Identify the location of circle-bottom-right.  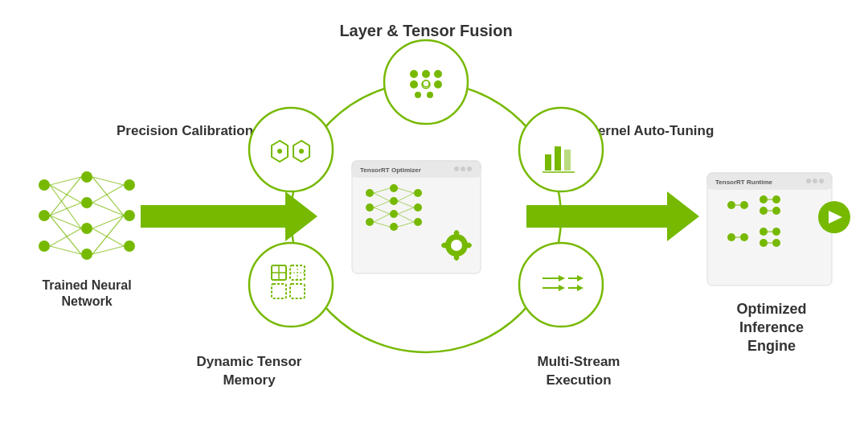
(561, 285).